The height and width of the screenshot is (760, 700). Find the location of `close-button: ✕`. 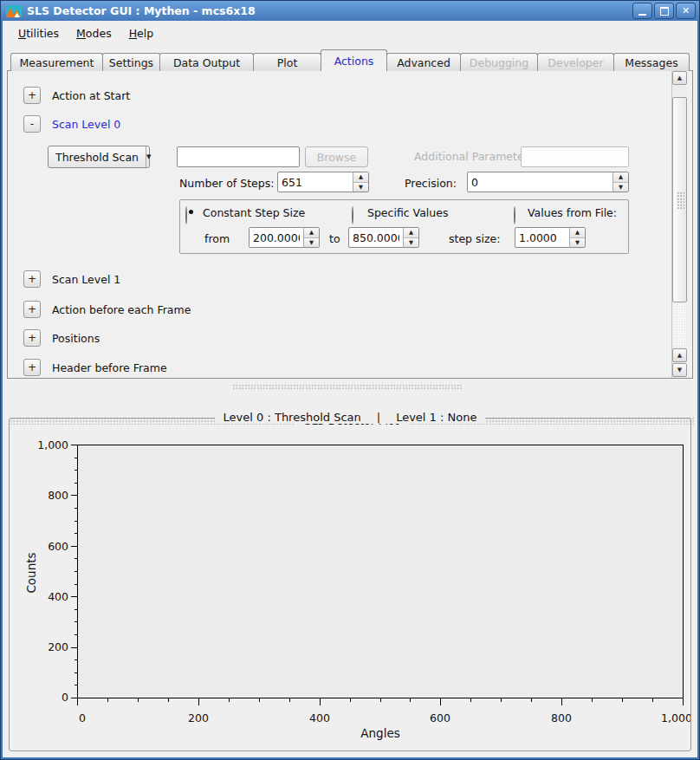

close-button: ✕ is located at coordinates (686, 10).